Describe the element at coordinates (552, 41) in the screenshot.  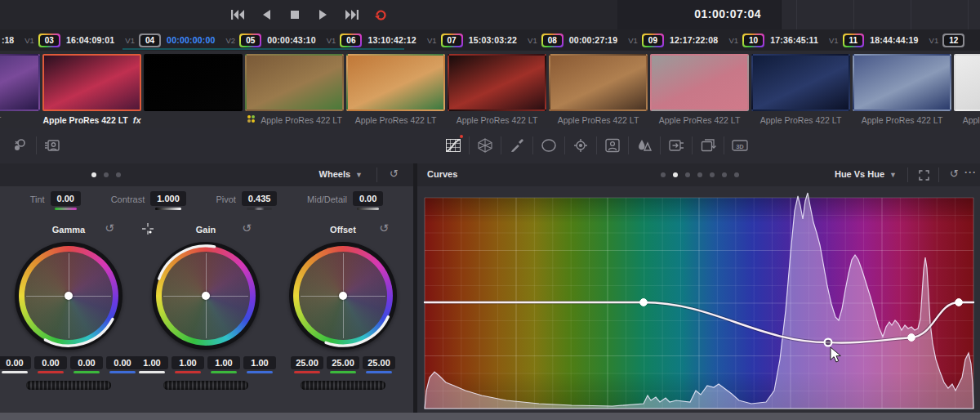
I see `clip-number-badge: 08` at that location.